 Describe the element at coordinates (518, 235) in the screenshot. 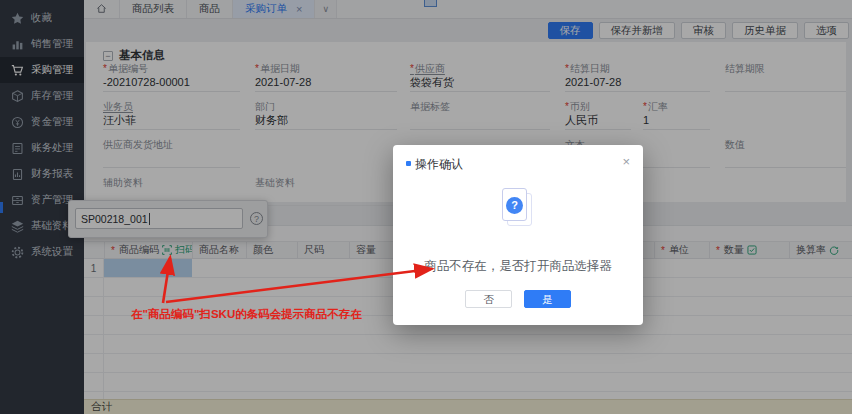

I see `confirm-dialog: 操作确认 × ? 商品不存在，是否打开商品选择器 否 是` at that location.